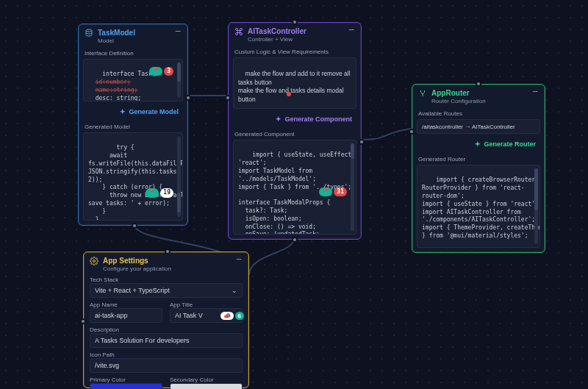 The height and width of the screenshot is (389, 588). What do you see at coordinates (134, 33) in the screenshot?
I see `taskmodel-title: TaskModel` at bounding box center [134, 33].